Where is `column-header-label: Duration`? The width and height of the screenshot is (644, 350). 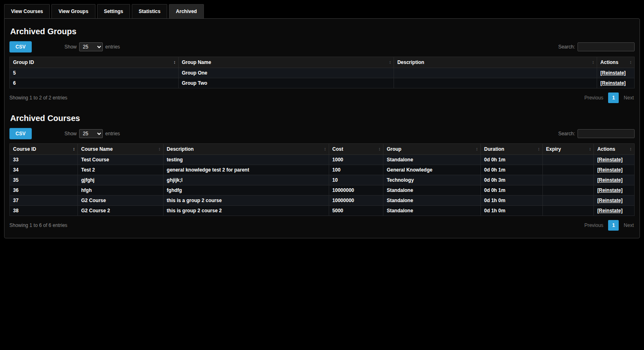 column-header-label: Duration is located at coordinates (494, 149).